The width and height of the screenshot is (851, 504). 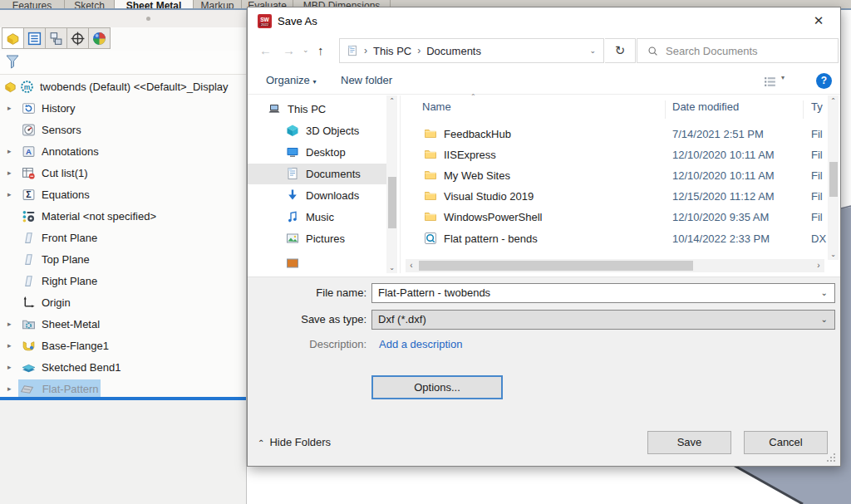 What do you see at coordinates (317, 174) in the screenshot?
I see `nav-item-documents: Documents` at bounding box center [317, 174].